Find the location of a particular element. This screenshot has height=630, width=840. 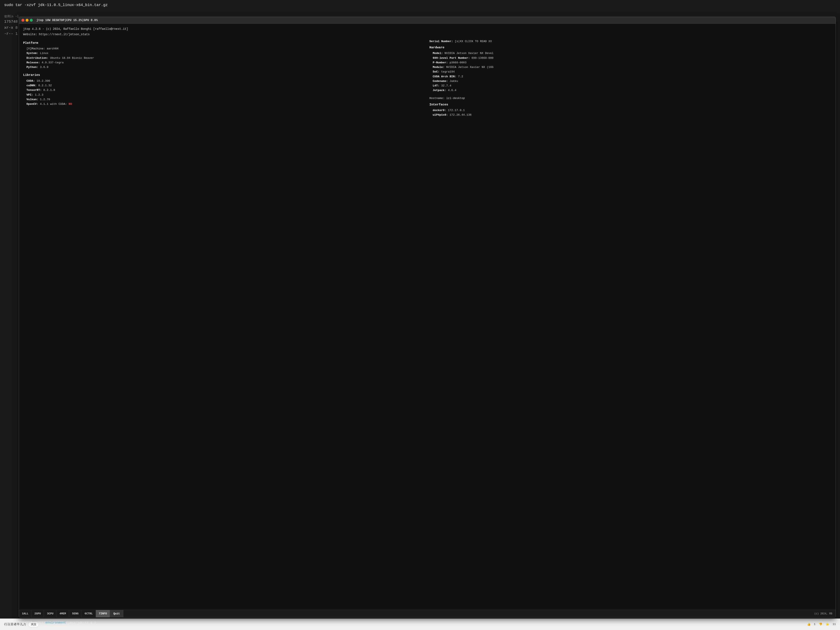

opencv-val: 4.1.1 with CUDA: is located at coordinates (54, 104).